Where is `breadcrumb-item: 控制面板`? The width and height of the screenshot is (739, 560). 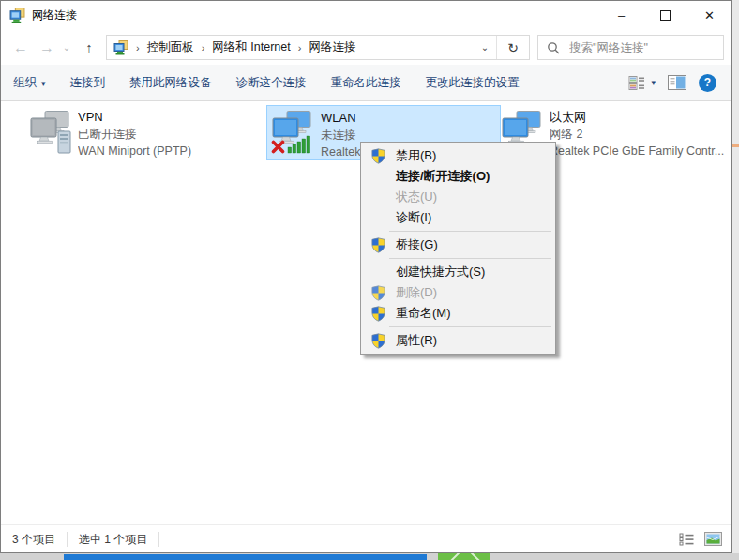 breadcrumb-item: 控制面板 is located at coordinates (171, 47).